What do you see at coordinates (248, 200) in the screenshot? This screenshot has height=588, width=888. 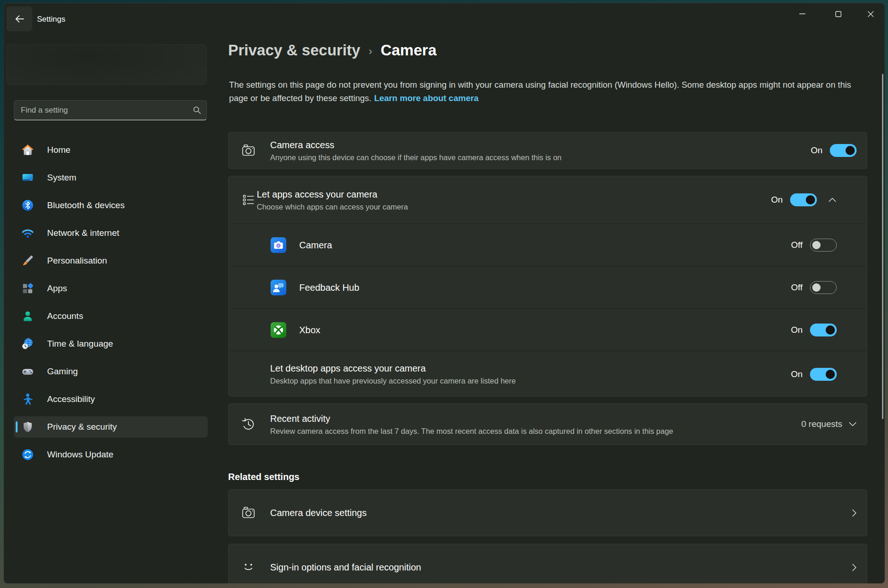 I see `app-permissions-list-icon` at bounding box center [248, 200].